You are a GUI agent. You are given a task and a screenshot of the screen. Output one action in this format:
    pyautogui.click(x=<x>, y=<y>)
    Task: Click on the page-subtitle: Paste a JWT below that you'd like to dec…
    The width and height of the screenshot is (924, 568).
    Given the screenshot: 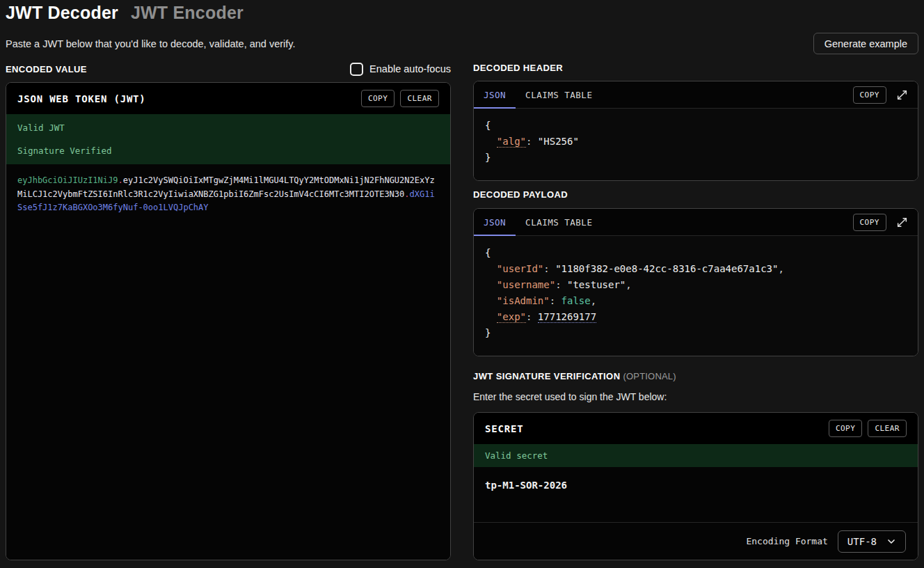 What is the action you would take?
    pyautogui.click(x=150, y=44)
    